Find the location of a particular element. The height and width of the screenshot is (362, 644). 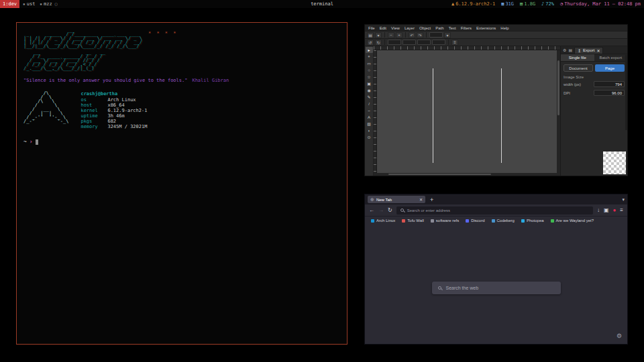

statusbar-item-label: mzz is located at coordinates (48, 4).